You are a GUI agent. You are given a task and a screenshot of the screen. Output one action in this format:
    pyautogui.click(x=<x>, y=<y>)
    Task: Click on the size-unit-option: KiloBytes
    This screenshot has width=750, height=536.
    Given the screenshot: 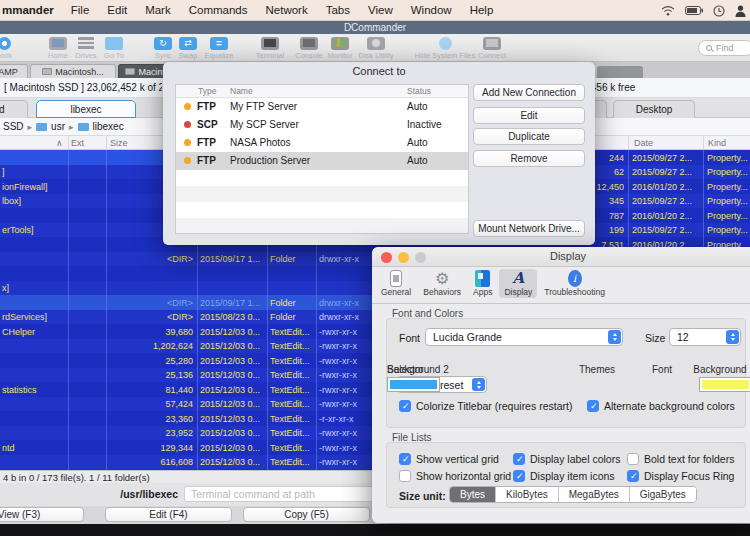 What is the action you would take?
    pyautogui.click(x=526, y=494)
    